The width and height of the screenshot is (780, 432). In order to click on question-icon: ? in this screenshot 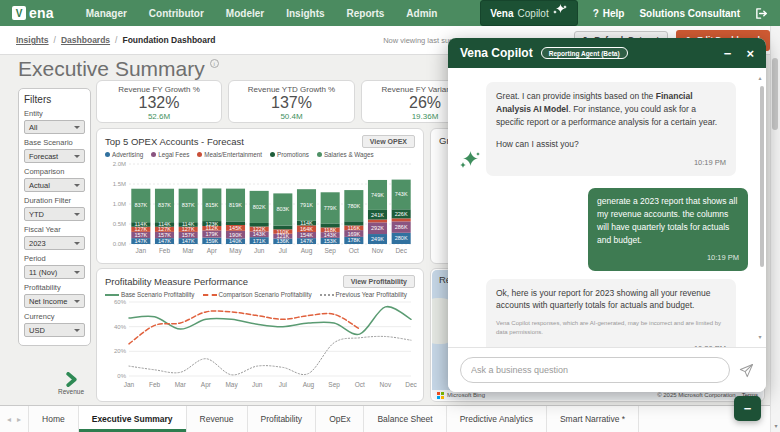, I will do `click(596, 14)`.